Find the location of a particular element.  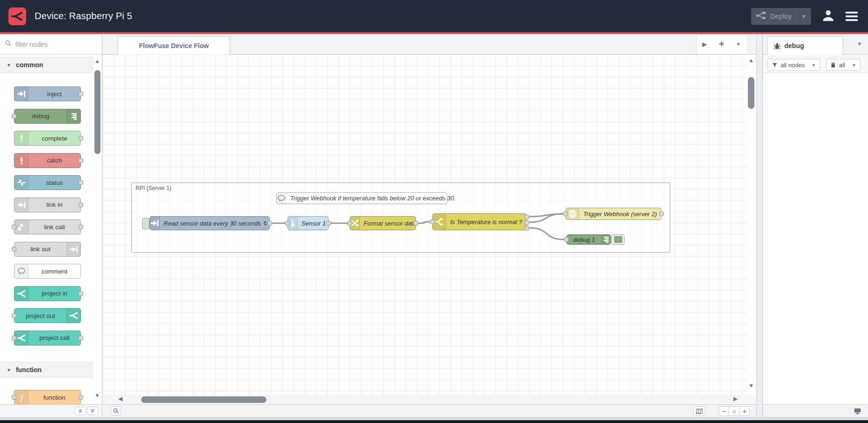

sidebar-menu-caret-icon: ▼ is located at coordinates (860, 44).